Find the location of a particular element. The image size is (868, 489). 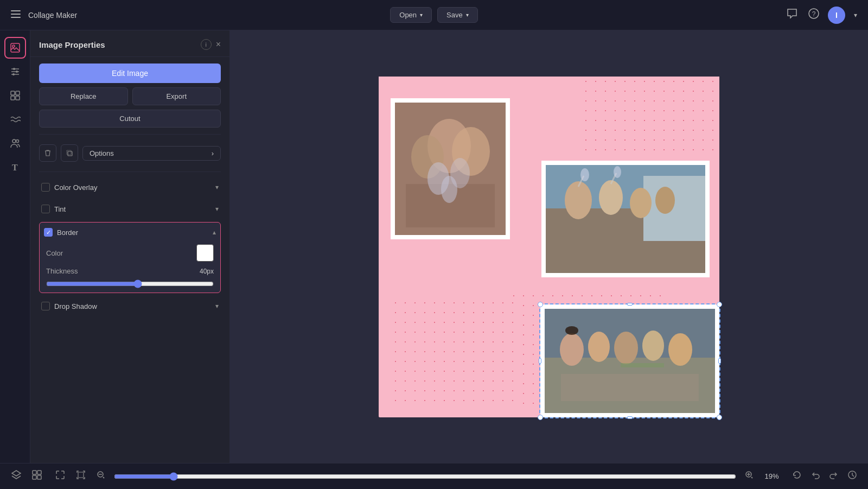

color-overlay-arrow: ▾ is located at coordinates (217, 187).